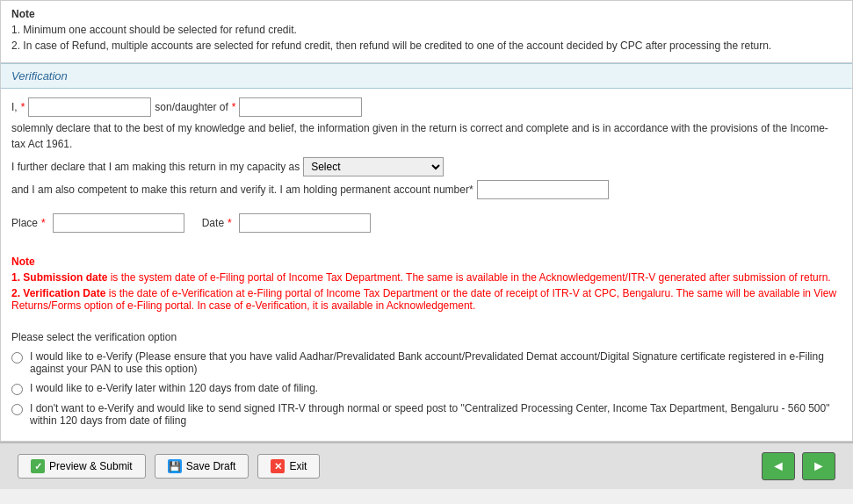 This screenshot has width=853, height=504. What do you see at coordinates (436, 414) in the screenshot?
I see `option-3-text: I don't want to e-Verify and would like …` at bounding box center [436, 414].